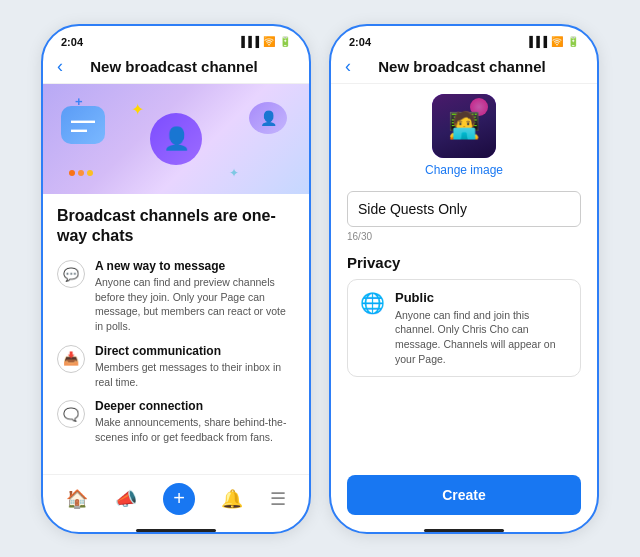 The height and width of the screenshot is (557, 640). I want to click on nav-bar-1: ‹ New broadcast channel, so click(176, 68).